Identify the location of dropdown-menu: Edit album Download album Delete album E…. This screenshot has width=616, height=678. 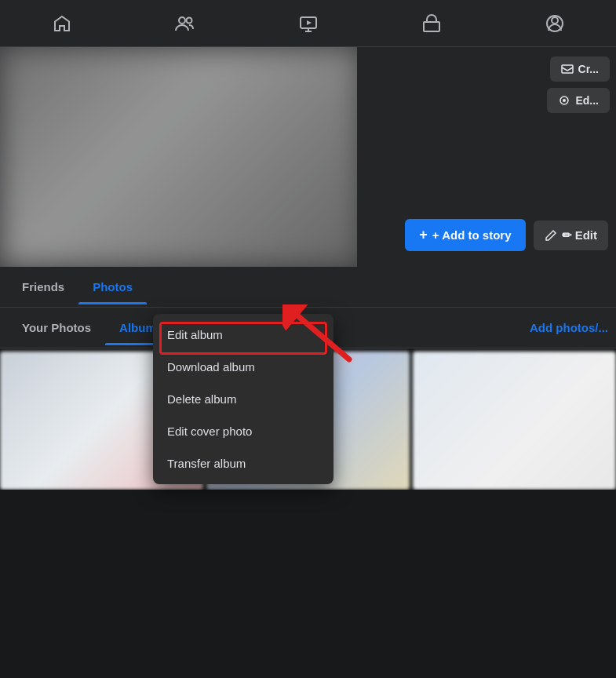
(243, 399).